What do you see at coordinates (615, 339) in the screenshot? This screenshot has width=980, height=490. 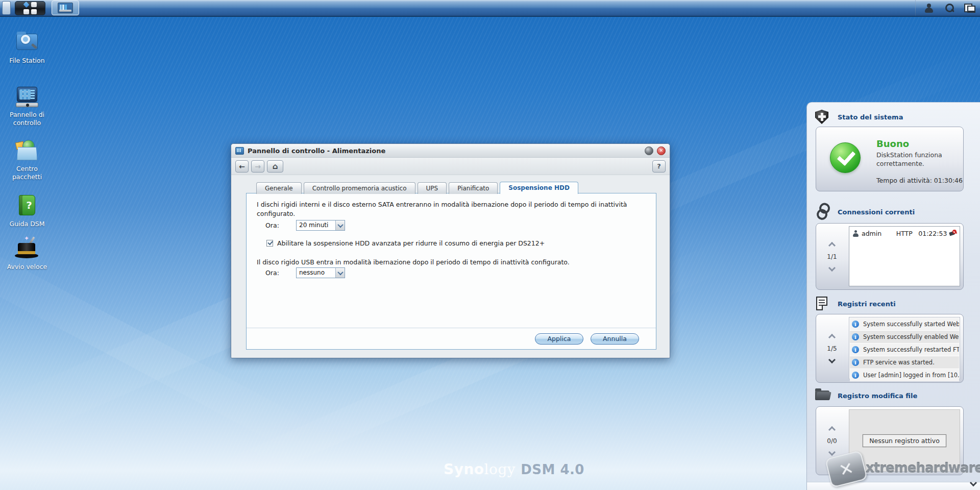 I see `cancel-button: Annulla` at bounding box center [615, 339].